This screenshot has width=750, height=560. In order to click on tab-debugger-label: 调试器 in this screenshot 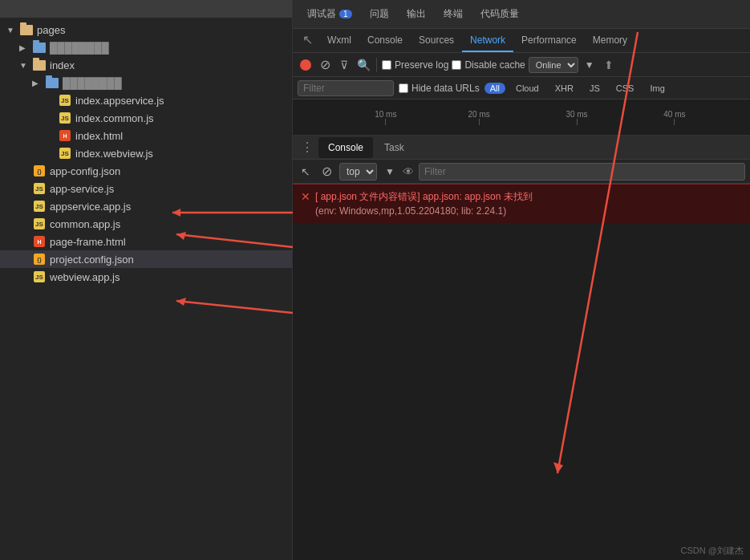, I will do `click(322, 14)`.